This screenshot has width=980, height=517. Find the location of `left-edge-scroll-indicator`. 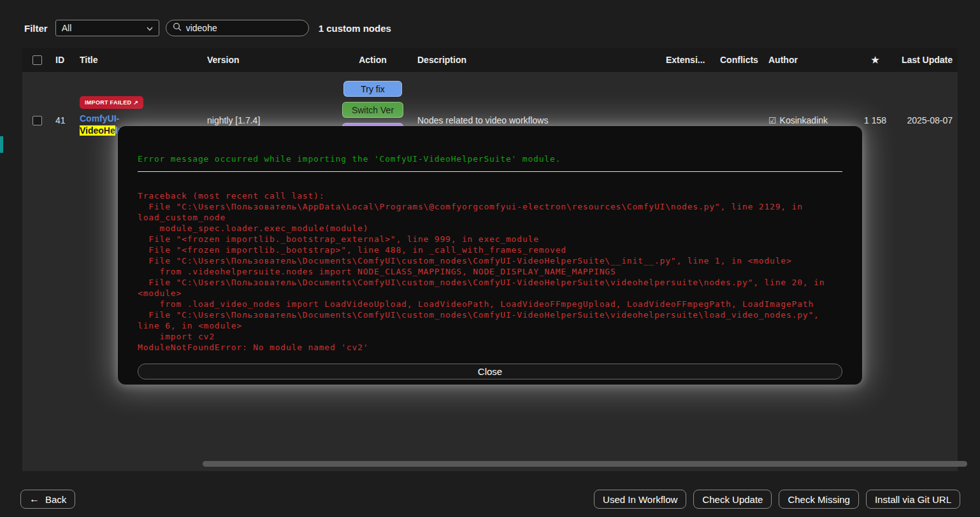

left-edge-scroll-indicator is located at coordinates (1, 145).